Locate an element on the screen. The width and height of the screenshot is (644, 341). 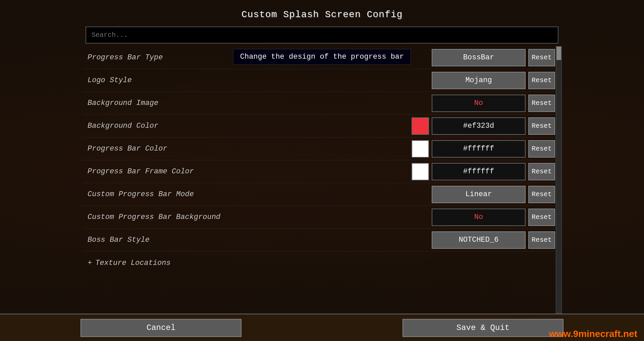
reset-boss-bar-style: Reset is located at coordinates (542, 240).